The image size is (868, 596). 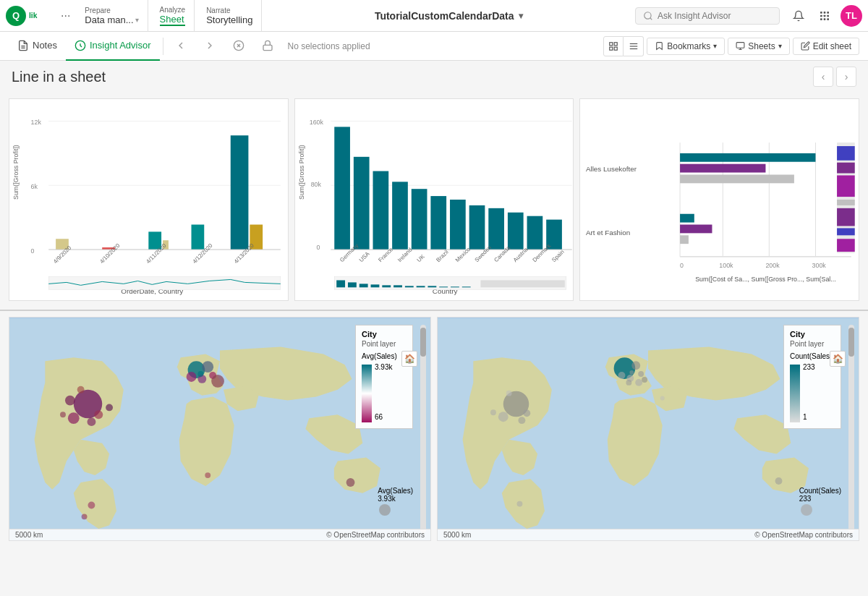 What do you see at coordinates (825, 16) in the screenshot?
I see `grid-apps-icon` at bounding box center [825, 16].